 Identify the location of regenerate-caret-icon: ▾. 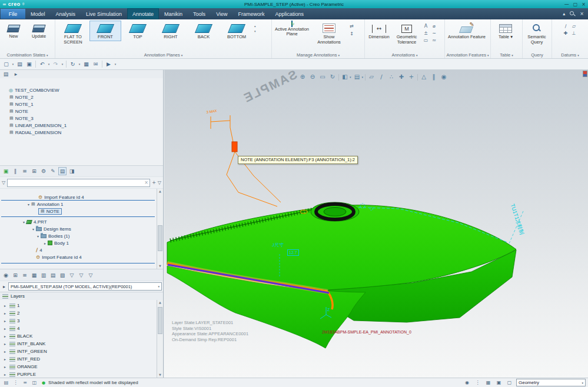
(79, 64).